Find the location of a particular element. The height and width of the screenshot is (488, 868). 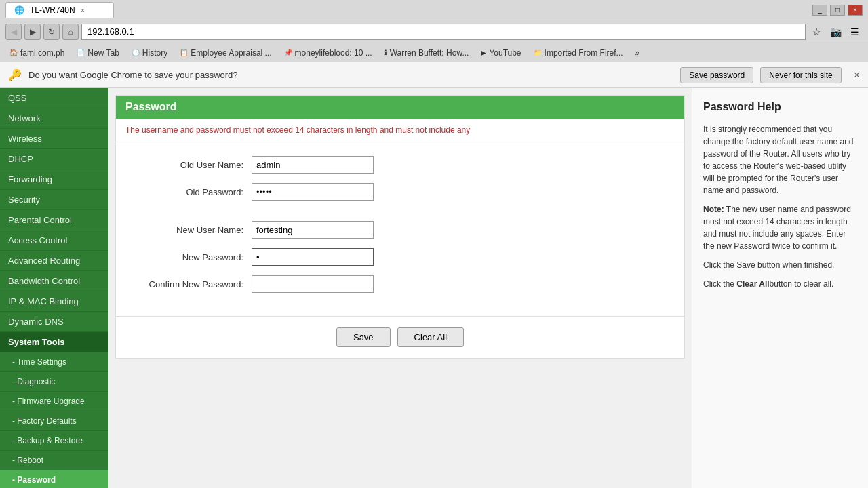

bookmarks-more: » is located at coordinates (637, 53).